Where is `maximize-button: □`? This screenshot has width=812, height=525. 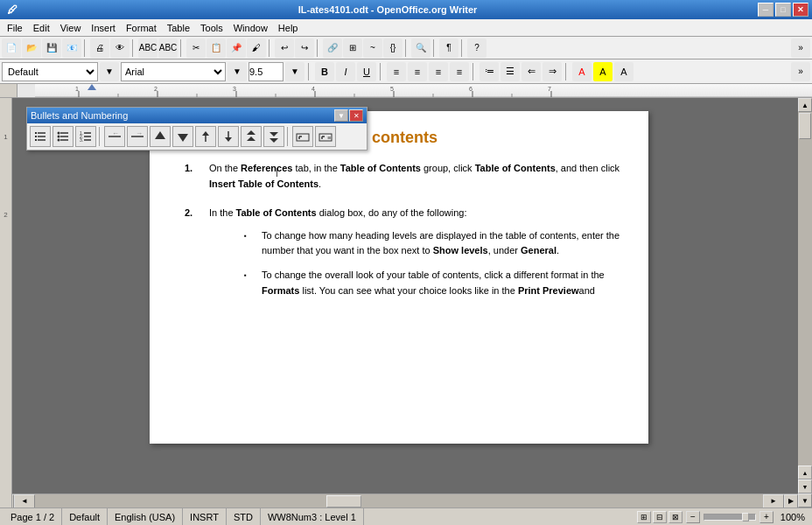 maximize-button: □ is located at coordinates (783, 10).